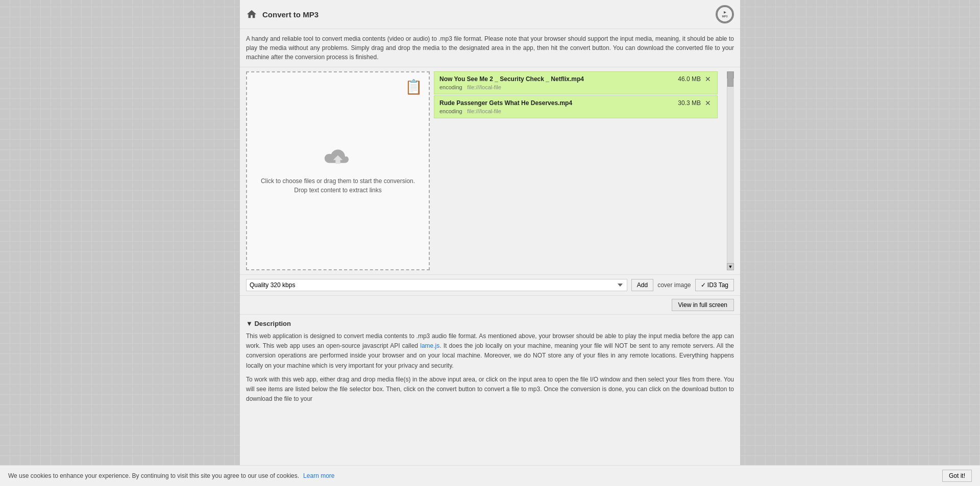 This screenshot has width=980, height=486. What do you see at coordinates (730, 267) in the screenshot?
I see `scroll-down-button: ▼` at bounding box center [730, 267].